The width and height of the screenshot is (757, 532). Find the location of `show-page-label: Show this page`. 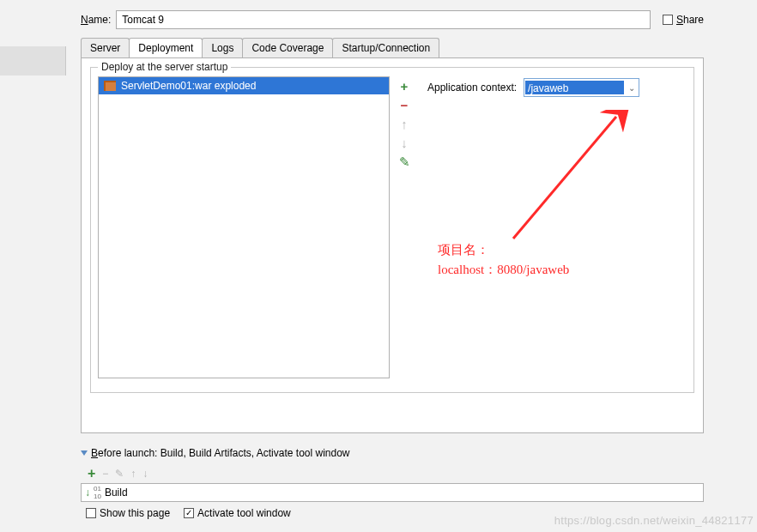

show-page-label: Show this page is located at coordinates (135, 513).